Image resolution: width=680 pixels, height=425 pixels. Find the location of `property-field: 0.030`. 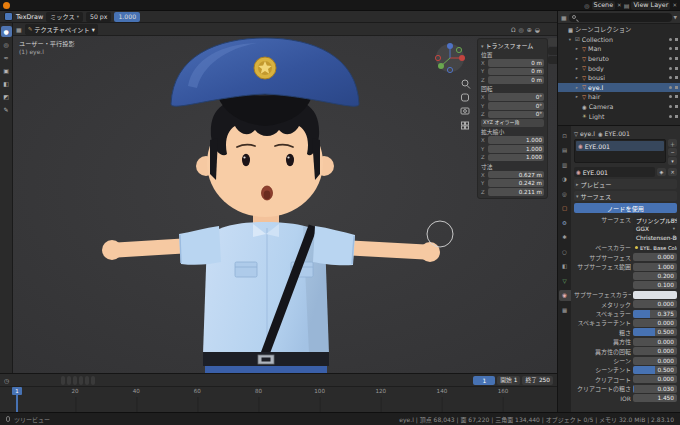

property-field: 0.030 is located at coordinates (655, 389).